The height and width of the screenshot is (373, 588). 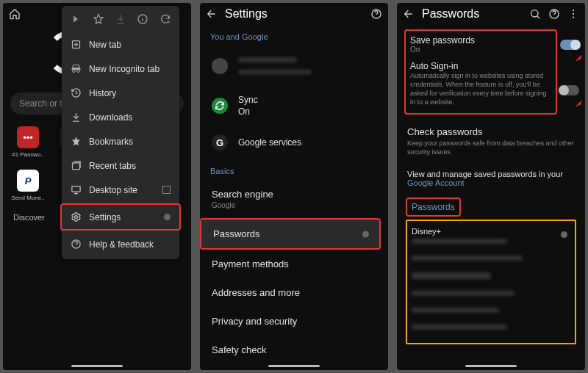 What do you see at coordinates (121, 245) in the screenshot?
I see `menu-label: Help & feedback` at bounding box center [121, 245].